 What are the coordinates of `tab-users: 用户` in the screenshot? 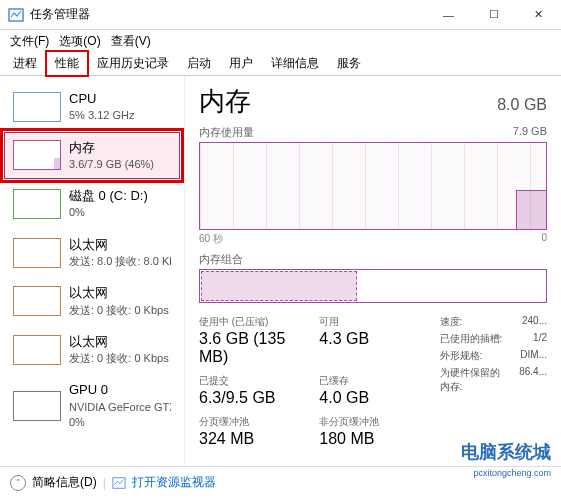 It's located at (241, 64).